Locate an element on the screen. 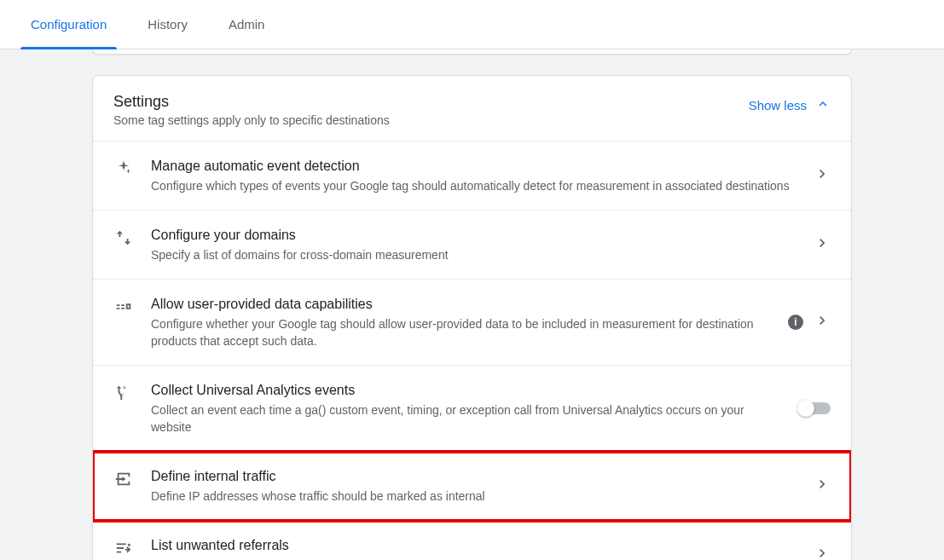 Image resolution: width=944 pixels, height=560 pixels. merge-arrows-icon is located at coordinates (124, 238).